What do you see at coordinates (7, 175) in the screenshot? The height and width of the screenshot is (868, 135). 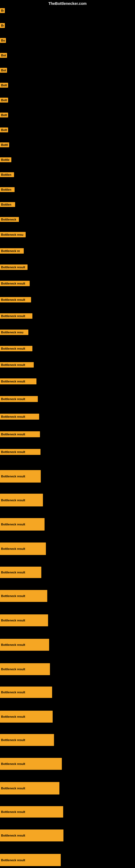 I see `bar-item-11: Bottlen` at bounding box center [7, 175].